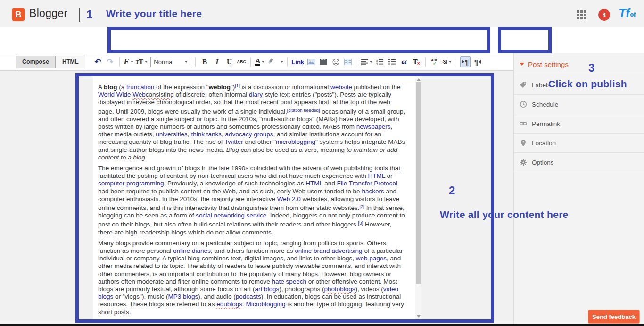 This screenshot has width=644, height=326. What do you see at coordinates (257, 62) in the screenshot?
I see `text-color-icon: A` at bounding box center [257, 62].